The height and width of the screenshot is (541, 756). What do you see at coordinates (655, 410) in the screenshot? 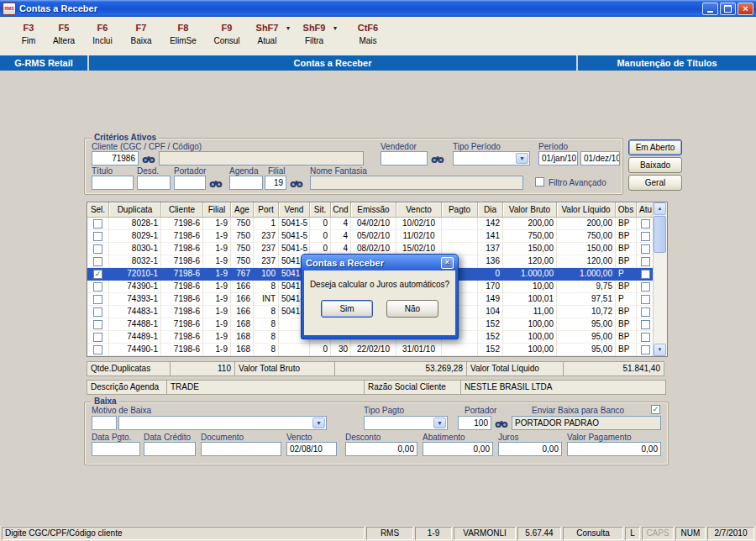
I see `enviar-baixa-checkbox: ✓` at bounding box center [655, 410].